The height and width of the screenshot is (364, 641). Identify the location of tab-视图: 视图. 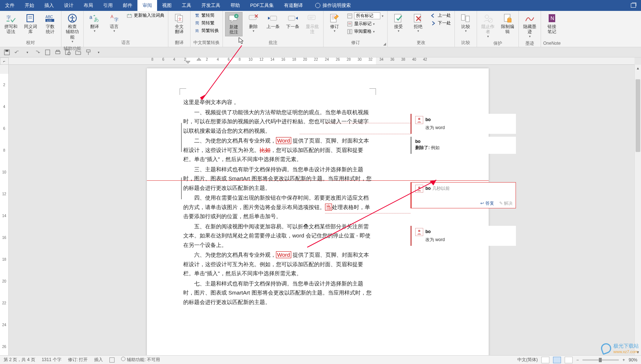
(167, 5).